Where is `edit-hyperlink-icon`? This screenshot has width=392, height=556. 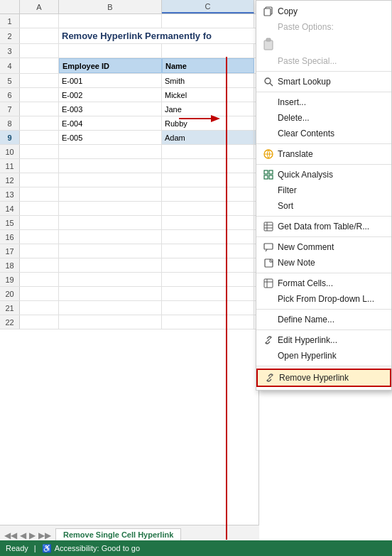 edit-hyperlink-icon is located at coordinates (268, 340).